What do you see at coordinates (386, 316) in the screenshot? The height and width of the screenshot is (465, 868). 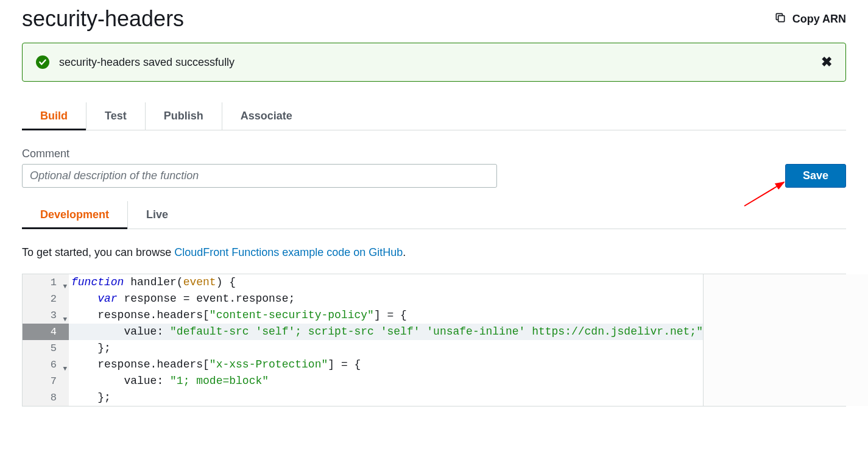 I see `code-line: response.headers["content-security-polic…` at bounding box center [386, 316].